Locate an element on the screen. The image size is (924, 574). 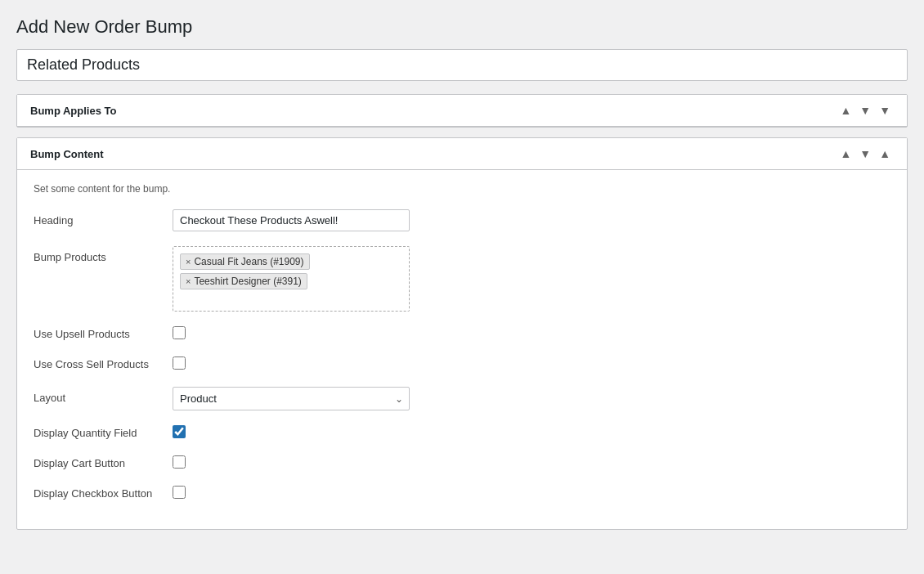
bump-content-title: Bump Content is located at coordinates (67, 154).